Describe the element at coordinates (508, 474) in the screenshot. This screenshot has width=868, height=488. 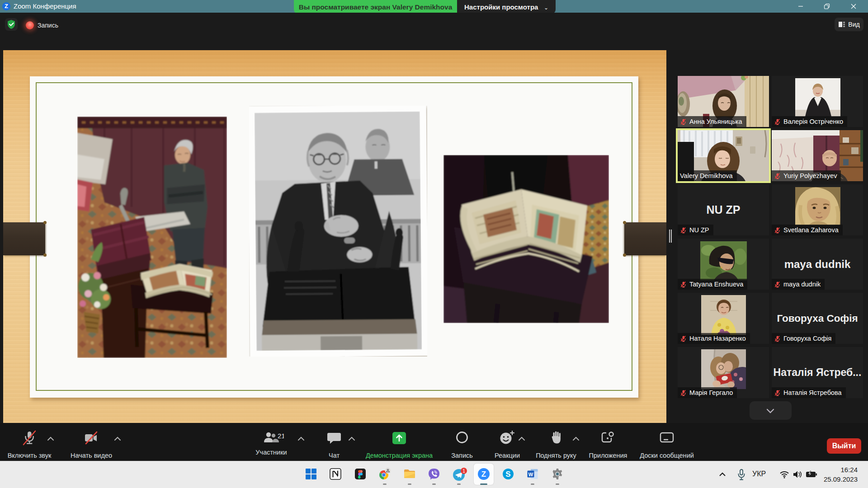
I see `svg-text: S` at that location.